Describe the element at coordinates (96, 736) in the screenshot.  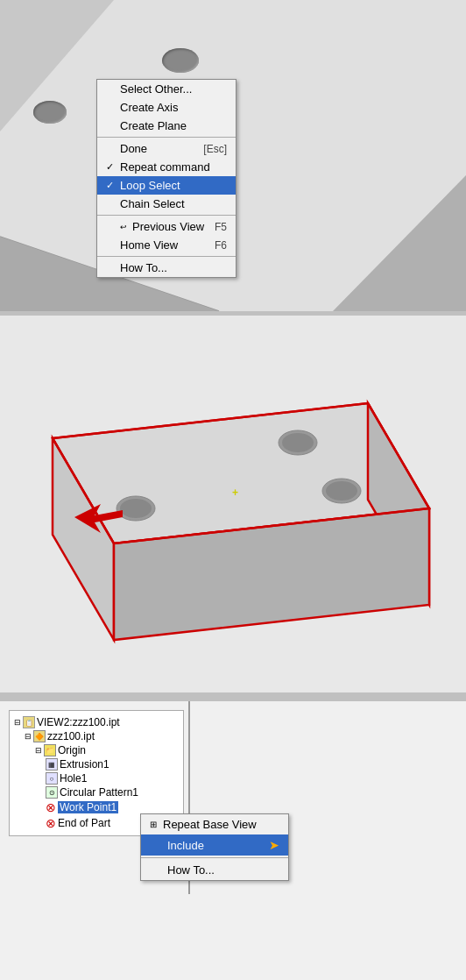
I see `tree-item-zzz100: ⊟ 🔶 zzz100.ipt` at that location.